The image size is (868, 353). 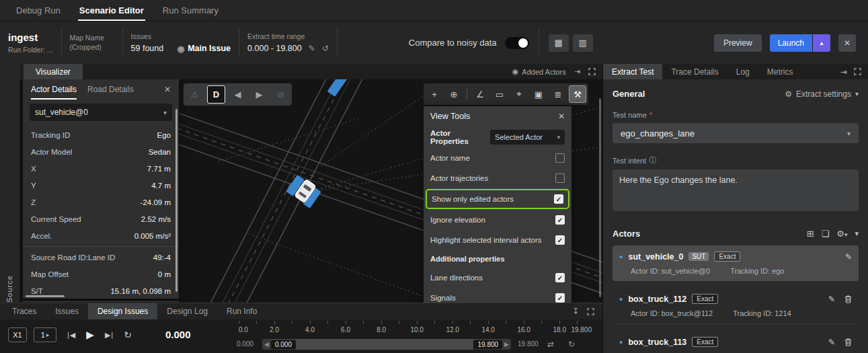 I want to click on launch-options-button: ▴, so click(x=822, y=43).